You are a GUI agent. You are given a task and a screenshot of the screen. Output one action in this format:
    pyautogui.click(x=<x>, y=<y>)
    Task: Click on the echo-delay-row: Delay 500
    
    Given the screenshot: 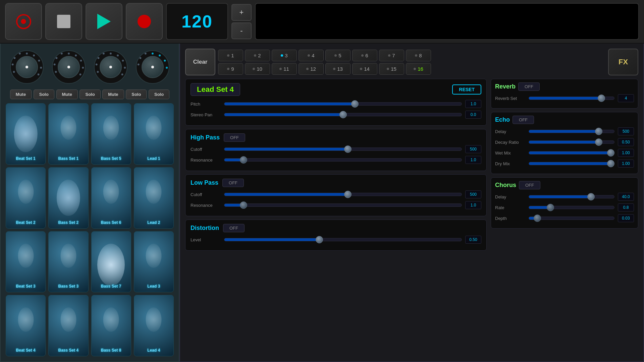 What is the action you would take?
    pyautogui.click(x=565, y=131)
    